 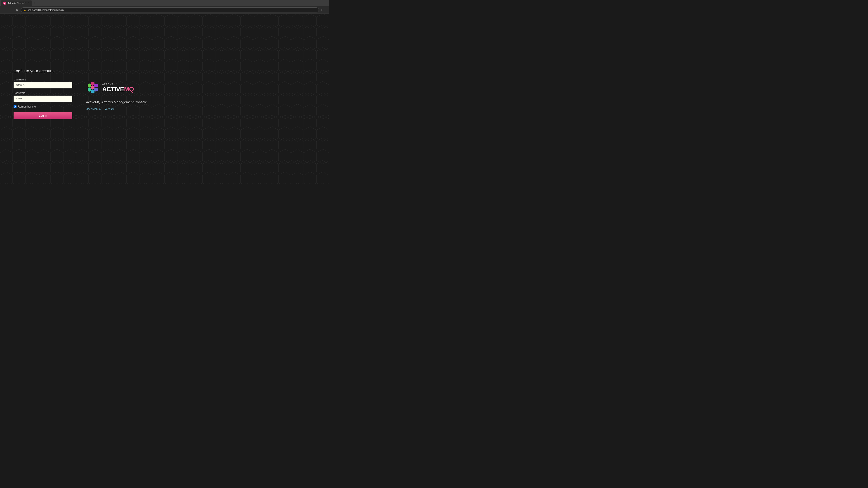 What do you see at coordinates (17, 3) in the screenshot?
I see `tab-title: Artemis Console` at bounding box center [17, 3].